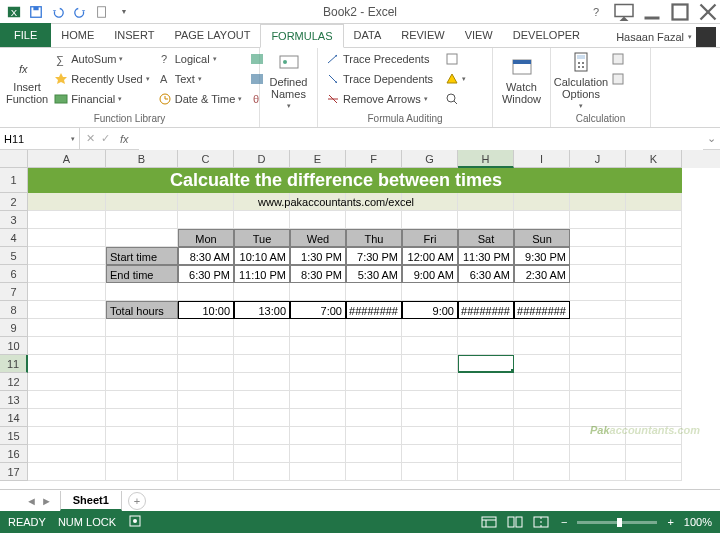 Image resolution: width=720 pixels, height=533 pixels. What do you see at coordinates (430, 159) in the screenshot?
I see `col-header: G` at bounding box center [430, 159].